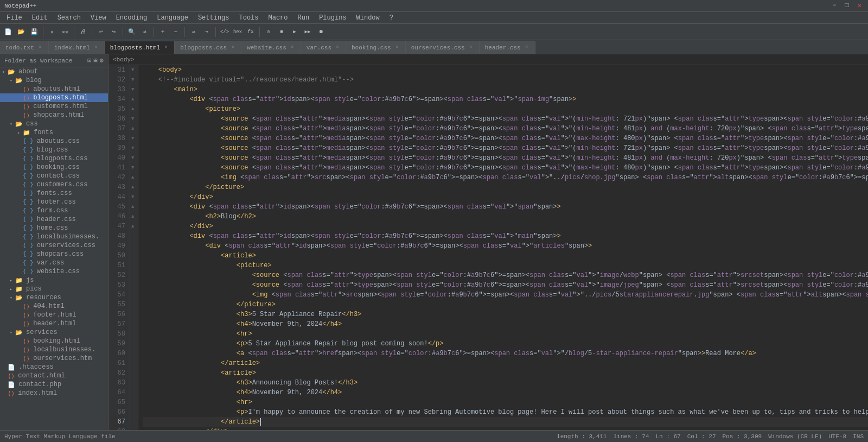  What do you see at coordinates (8, 32) in the screenshot?
I see `new-button: 📄` at bounding box center [8, 32].